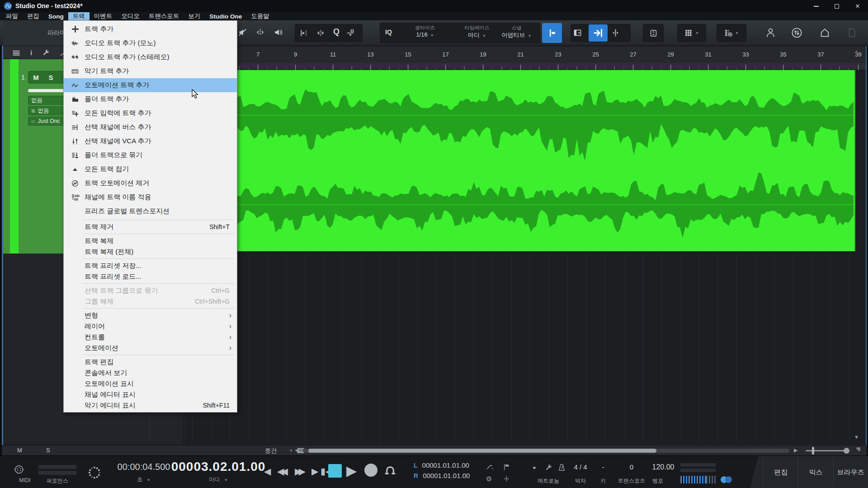 The width and height of the screenshot is (868, 488). Describe the element at coordinates (304, 33) in the screenshot. I see `quantize-start-icon` at that location.